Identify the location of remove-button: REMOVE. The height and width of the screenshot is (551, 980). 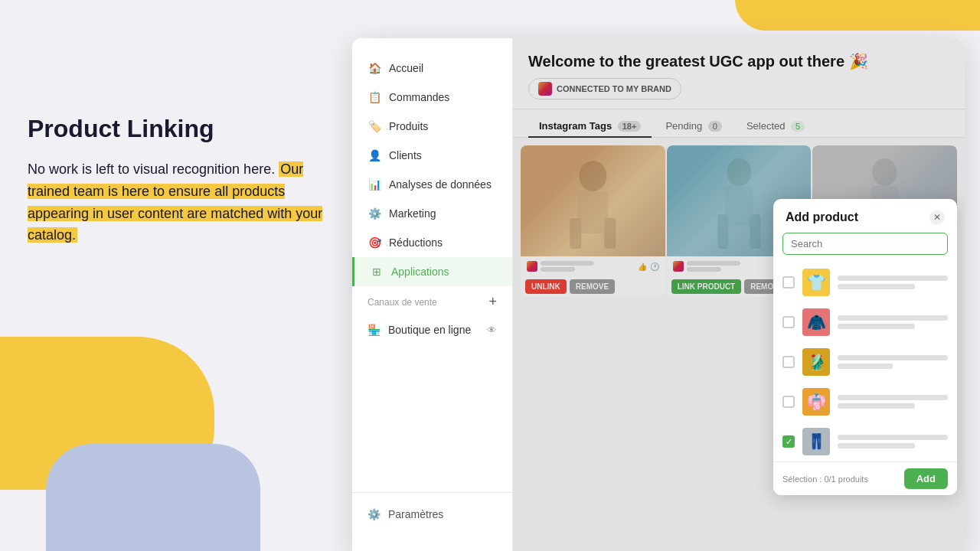
(593, 286).